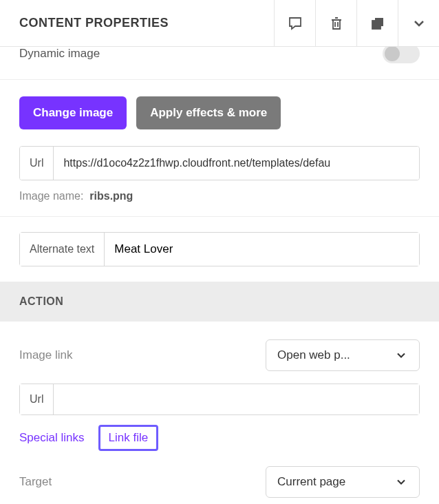 The image size is (439, 504). Describe the element at coordinates (343, 355) in the screenshot. I see `image-link-select: Open web p...` at that location.